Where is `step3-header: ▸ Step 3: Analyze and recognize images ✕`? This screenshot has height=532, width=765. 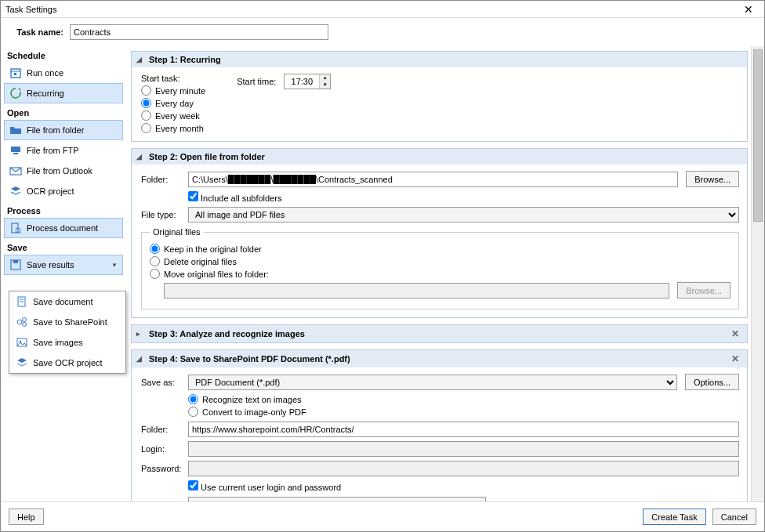 step3-header: ▸ Step 3: Analyze and recognize images ✕ is located at coordinates (439, 334).